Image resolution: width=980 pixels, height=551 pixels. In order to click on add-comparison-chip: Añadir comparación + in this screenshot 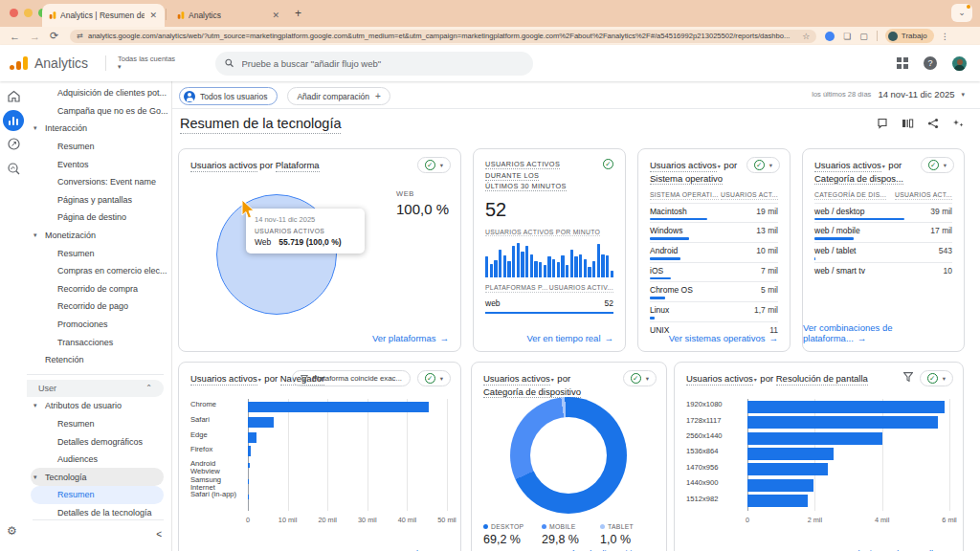, I will do `click(339, 96)`.